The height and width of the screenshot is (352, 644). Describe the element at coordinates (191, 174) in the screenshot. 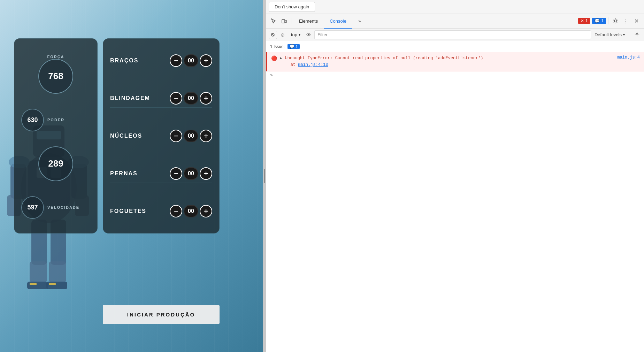

I see `control-pernas-stepper: − 00 +` at that location.